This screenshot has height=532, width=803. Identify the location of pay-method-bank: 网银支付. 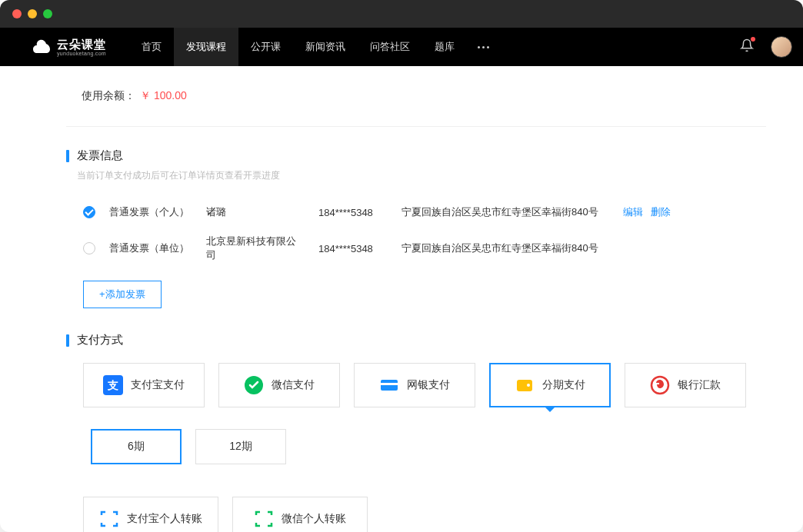
(415, 385).